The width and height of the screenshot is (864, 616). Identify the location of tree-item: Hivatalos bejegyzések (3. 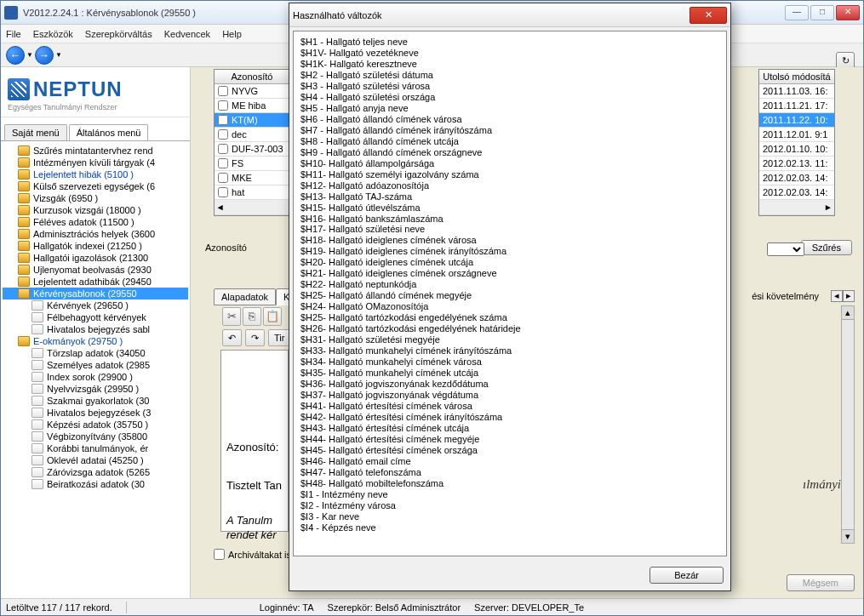
(95, 413).